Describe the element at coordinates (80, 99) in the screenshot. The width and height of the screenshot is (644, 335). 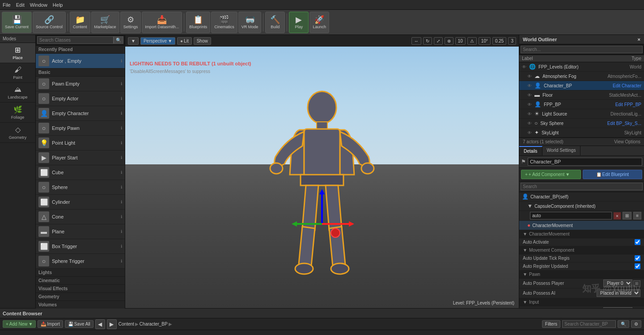
I see `place-item-empty-actor: ○ Empty Actor ℹ` at that location.